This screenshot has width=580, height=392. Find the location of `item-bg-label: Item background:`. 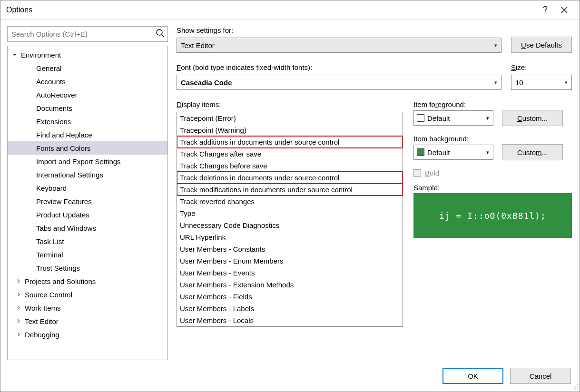

item-bg-label: Item background: is located at coordinates (493, 139).